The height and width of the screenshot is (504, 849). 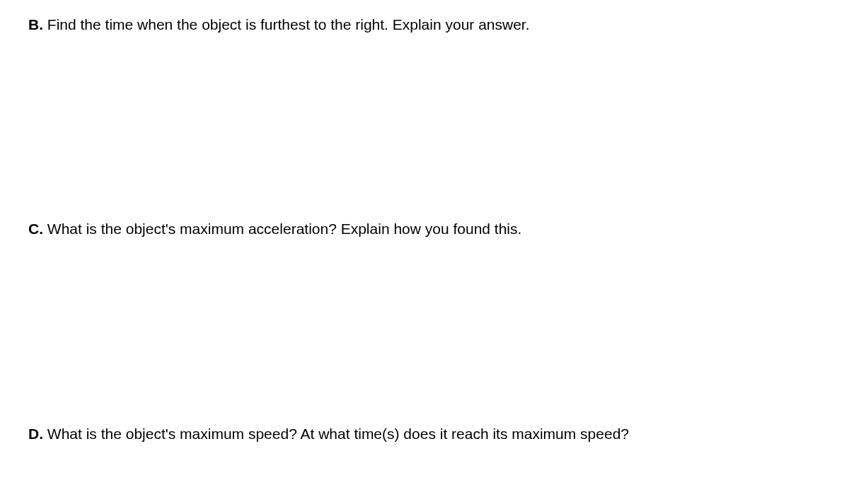 I want to click on question-text: B. Find the time when the object is furt…, so click(x=424, y=24).